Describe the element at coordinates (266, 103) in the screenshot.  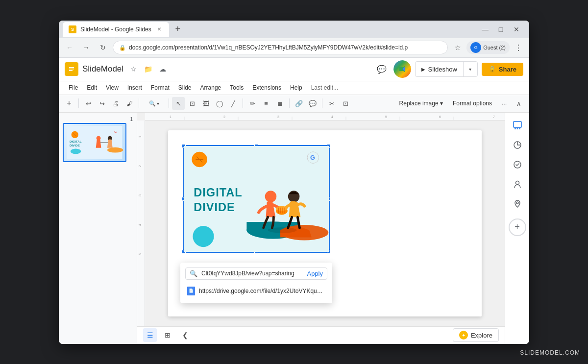
I see `align-left-button: ≡` at that location.